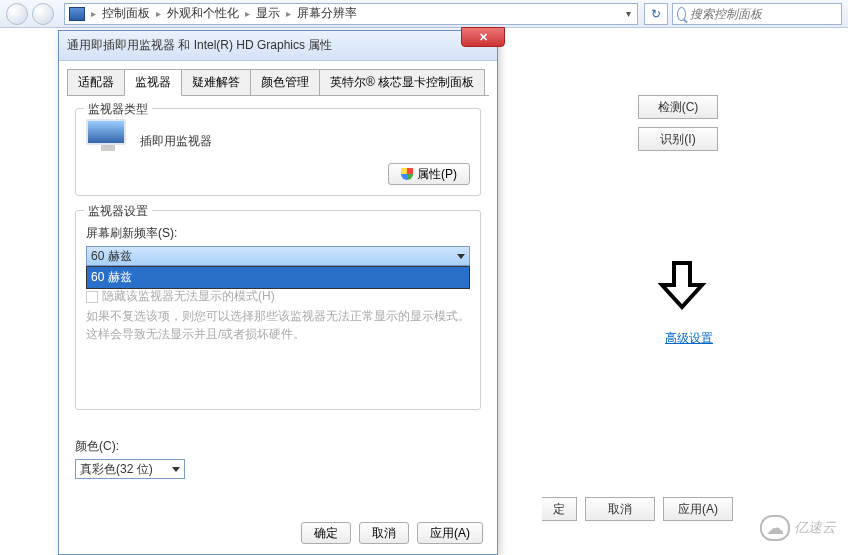 This screenshot has width=848, height=555. Describe the element at coordinates (620, 509) in the screenshot. I see `bg-cancel-button: 取消` at that location.